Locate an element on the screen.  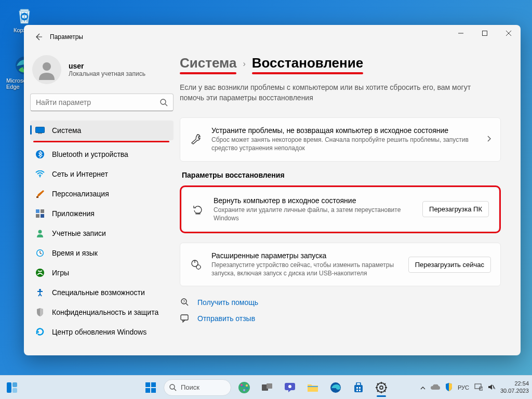
folder-icon is located at coordinates (313, 388).